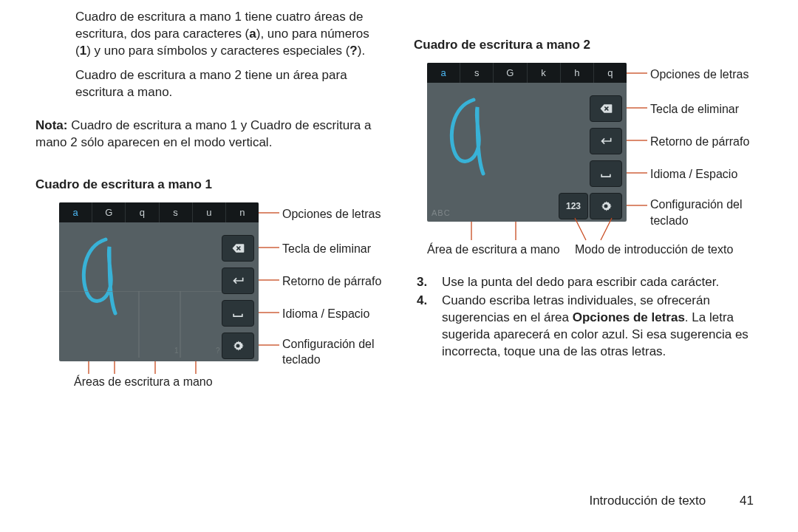 Image resolution: width=798 pixels, height=532 pixels. What do you see at coordinates (143, 382) in the screenshot?
I see `callout-writing-areas: Áreas de escritura a mano` at bounding box center [143, 382].